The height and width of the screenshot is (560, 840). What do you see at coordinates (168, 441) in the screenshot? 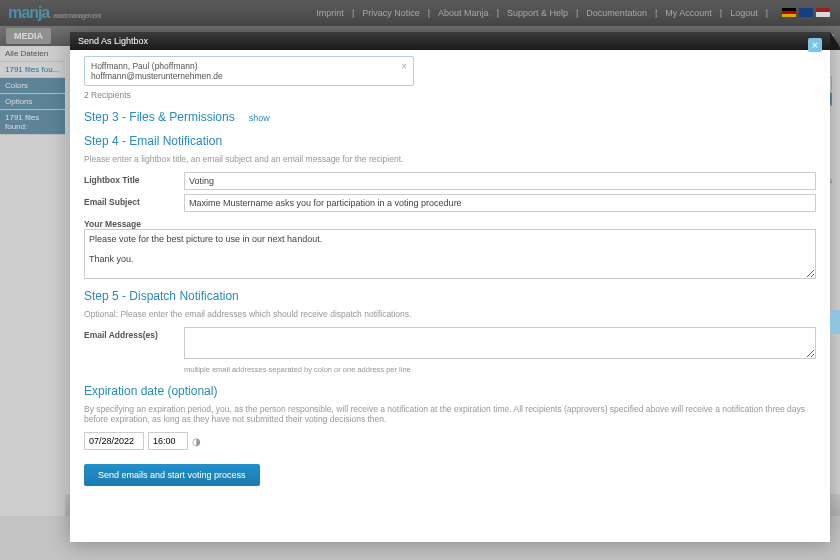
I see `expiration-time-input` at bounding box center [168, 441].